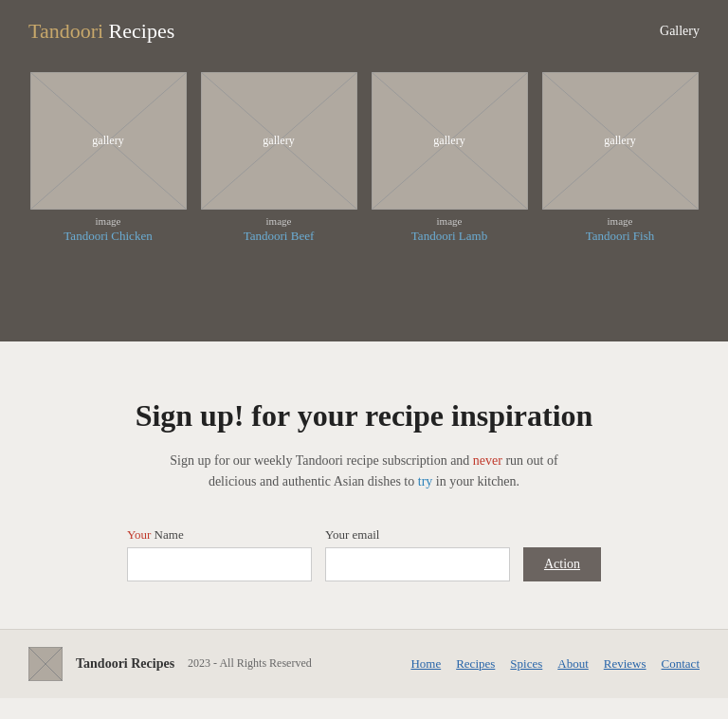  I want to click on gallery-image-chicken: gallery, so click(108, 140).